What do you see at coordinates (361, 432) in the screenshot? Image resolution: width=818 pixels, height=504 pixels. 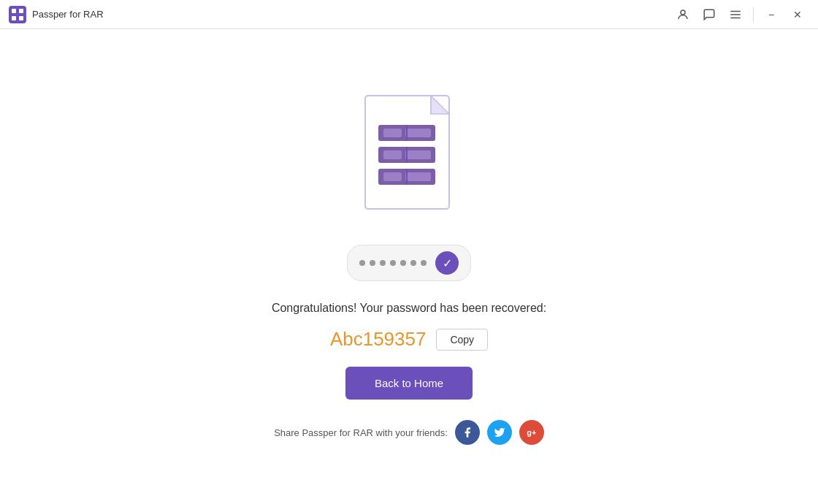 I see `share-text: Share Passper for RAR with your friends:` at bounding box center [361, 432].